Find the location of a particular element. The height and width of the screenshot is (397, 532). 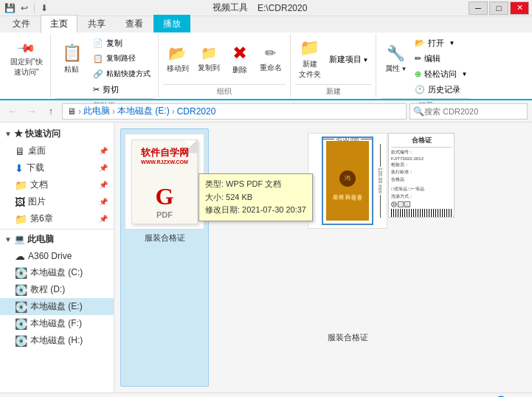

pdf-bg: 软件自学网 WWW.RJZXW.COM G PDF is located at coordinates (165, 182).